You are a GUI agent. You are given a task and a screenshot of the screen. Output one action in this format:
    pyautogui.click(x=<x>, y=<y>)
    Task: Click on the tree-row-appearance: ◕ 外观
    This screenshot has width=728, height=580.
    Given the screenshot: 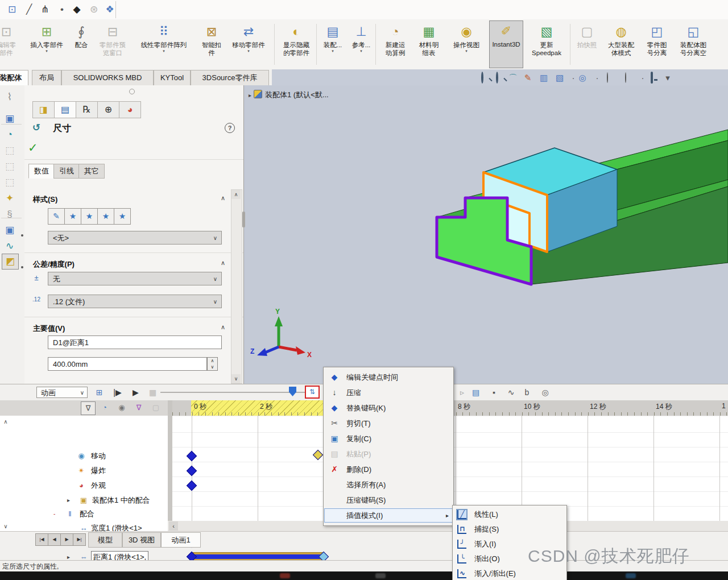 What is the action you would take?
    pyautogui.click(x=84, y=486)
    